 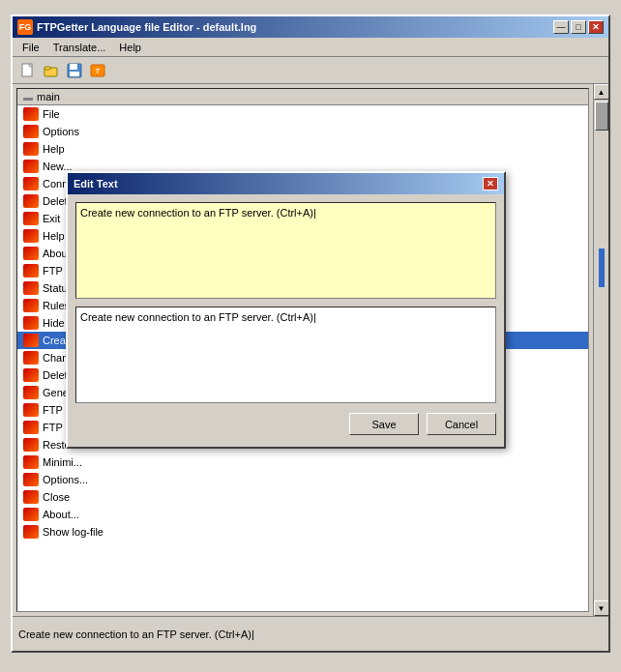 I want to click on save-file-button, so click(x=74, y=71).